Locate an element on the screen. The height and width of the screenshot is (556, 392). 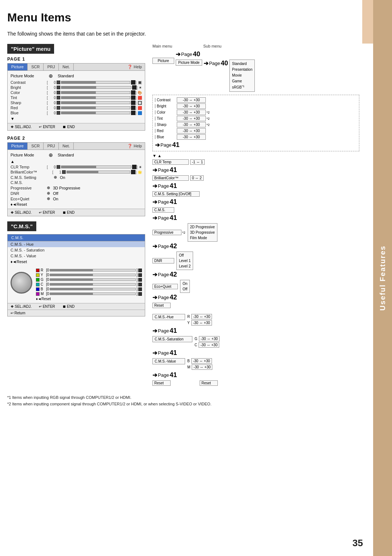
intro-text: The following shows the items that can b… is located at coordinates (183, 34).